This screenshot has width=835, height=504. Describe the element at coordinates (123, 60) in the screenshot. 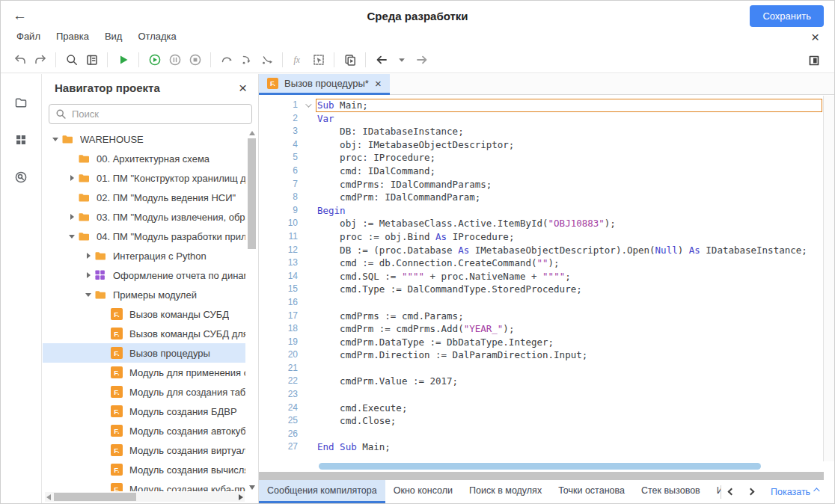

I see `run-button` at that location.